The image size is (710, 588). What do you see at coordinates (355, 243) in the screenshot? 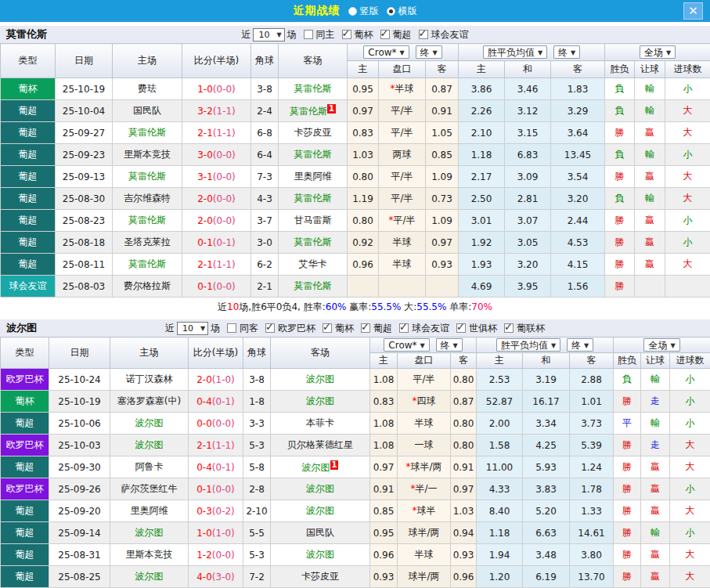
I see `match-row: 葡超25-08-18圣塔克莱拉0-1(0-1)3-0莫雷伦斯0.92半球0.97…` at bounding box center [355, 243].